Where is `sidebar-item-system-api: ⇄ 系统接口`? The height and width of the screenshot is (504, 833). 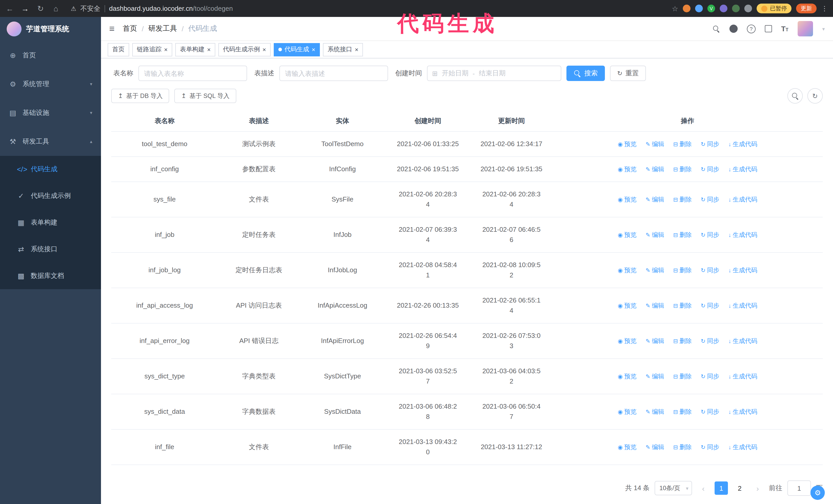
sidebar-item-system-api: ⇄ 系统接口 is located at coordinates (51, 249).